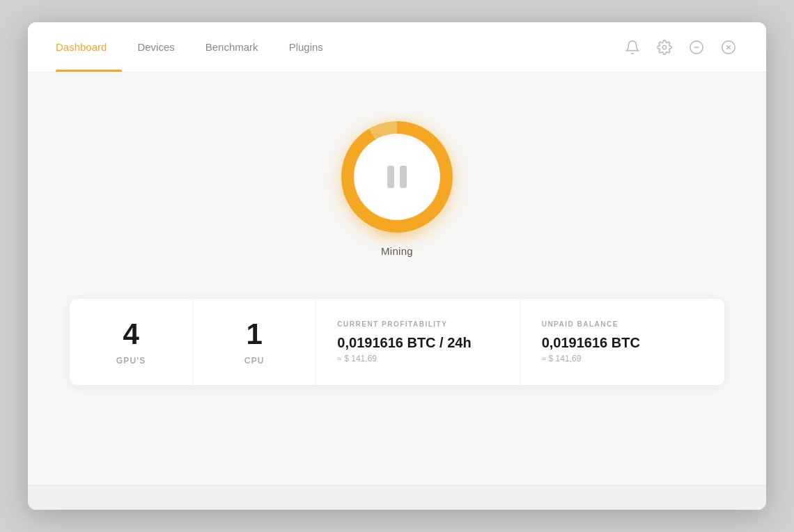 The image size is (794, 532). I want to click on cpu-count-label: CPU, so click(255, 361).